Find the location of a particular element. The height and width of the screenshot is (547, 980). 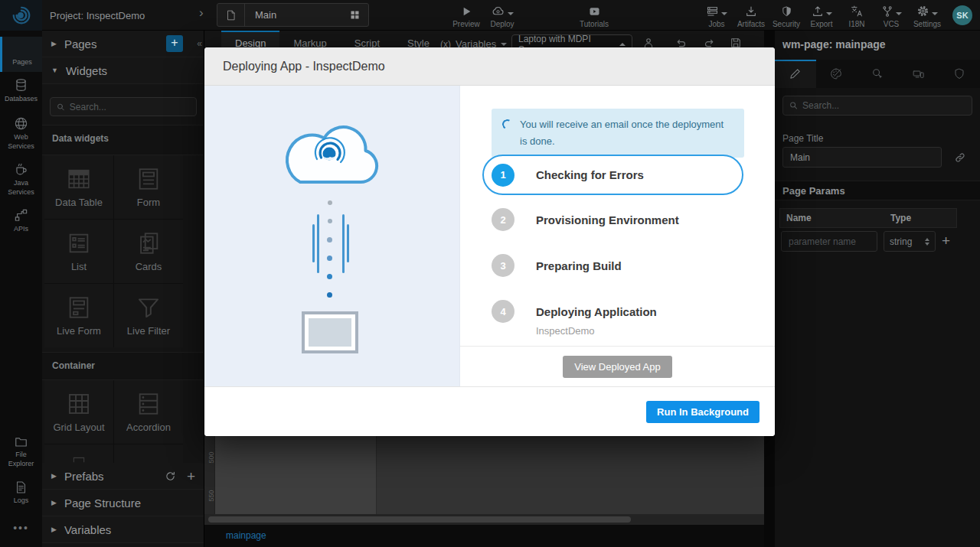

rail-item-pages: Pages is located at coordinates (21, 54).